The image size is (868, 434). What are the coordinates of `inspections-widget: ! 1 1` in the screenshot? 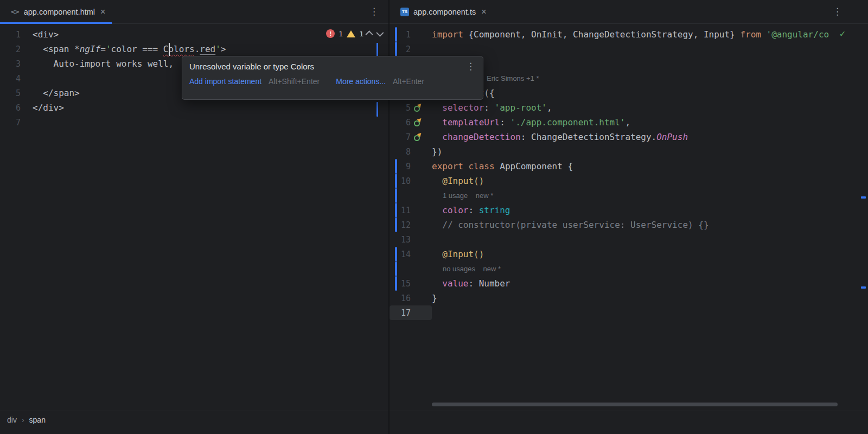 It's located at (354, 34).